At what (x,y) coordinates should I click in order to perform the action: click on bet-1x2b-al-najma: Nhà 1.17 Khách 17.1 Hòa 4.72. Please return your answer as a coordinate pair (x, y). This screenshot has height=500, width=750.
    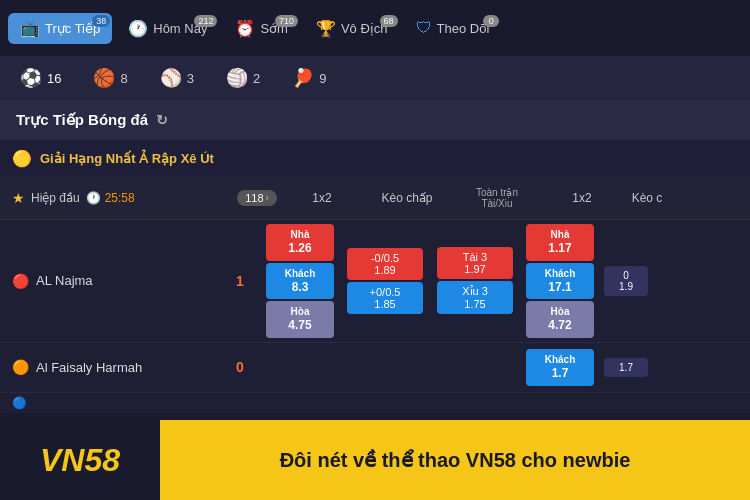
    Looking at the image, I should click on (560, 281).